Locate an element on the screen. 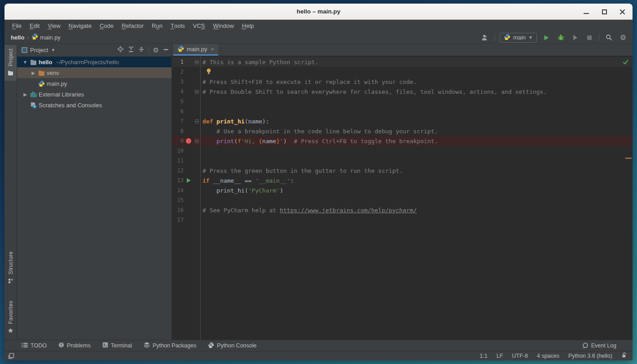  collapse-all-button is located at coordinates (141, 50).